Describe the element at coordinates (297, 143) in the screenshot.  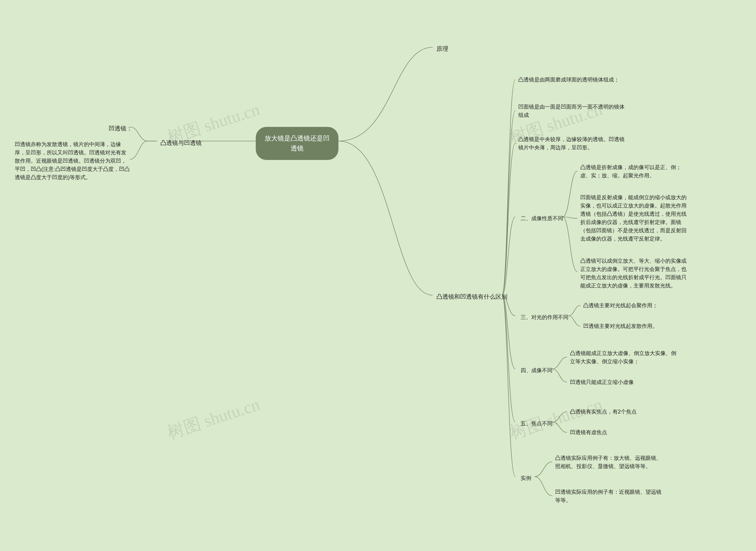
I see `central-topic: 放大镜是凸透镜还是凹透镜` at that location.